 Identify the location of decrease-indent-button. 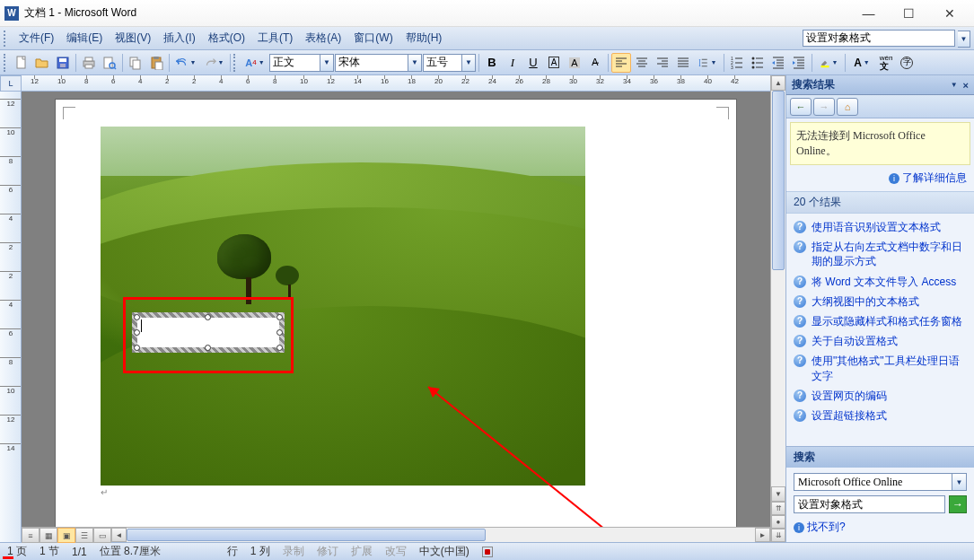
(778, 63).